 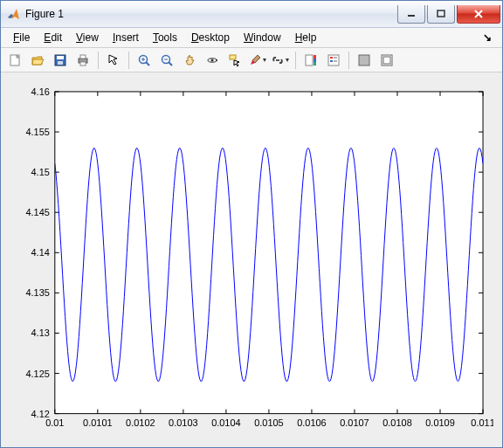 I want to click on x-tick-label: 0.0109, so click(x=440, y=423).